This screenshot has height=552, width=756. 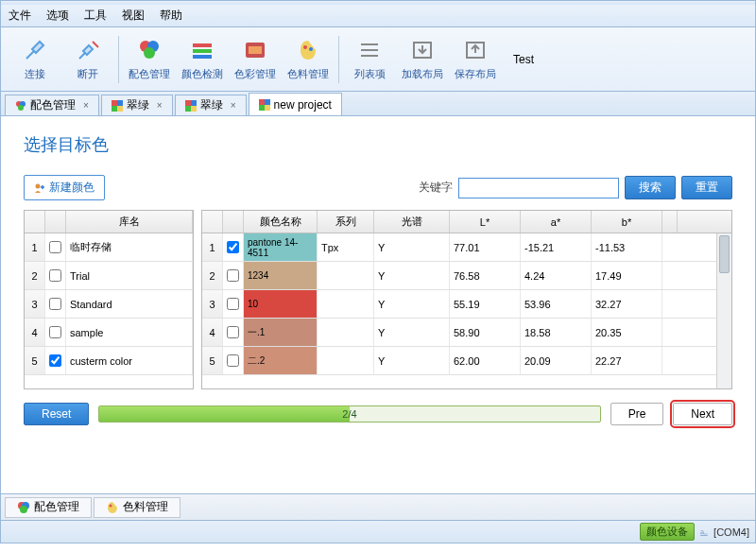 I want to click on bottom-tab-color-manage: 配色管理, so click(x=48, y=508).